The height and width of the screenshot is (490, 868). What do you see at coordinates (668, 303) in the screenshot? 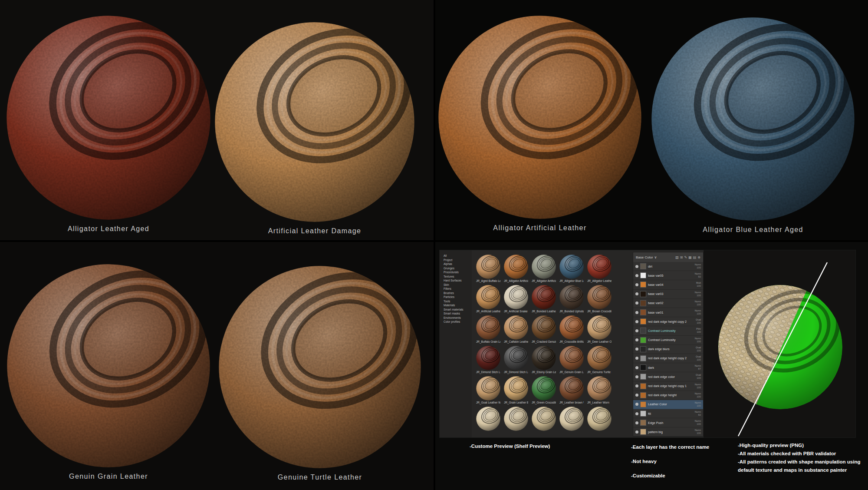
I see `layer-row: base var02 Norm100` at bounding box center [668, 303].